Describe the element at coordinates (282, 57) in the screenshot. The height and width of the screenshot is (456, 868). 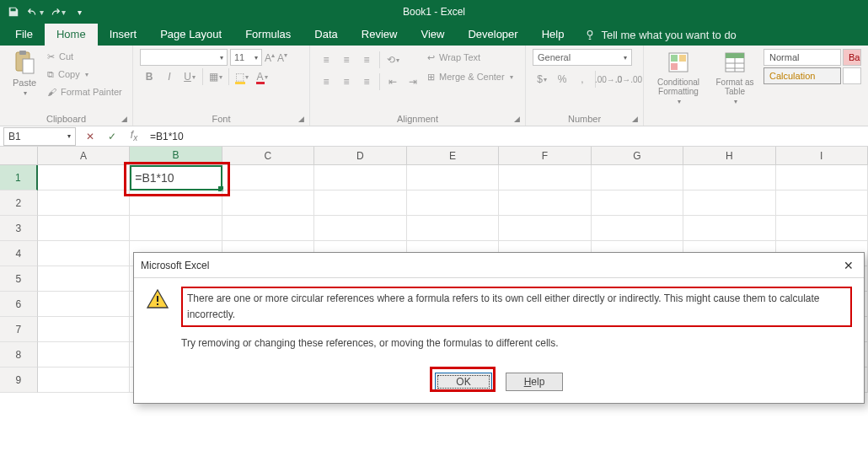
I see `decrease-font-button: A▾` at that location.